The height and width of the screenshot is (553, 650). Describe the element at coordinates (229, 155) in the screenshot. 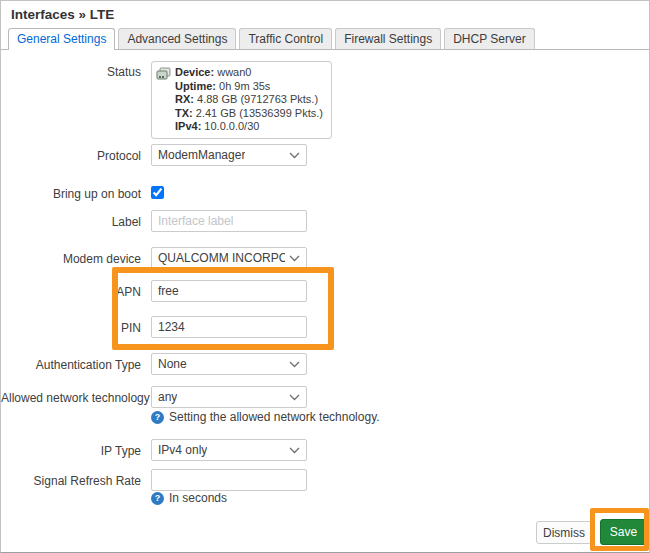

I see `protocol-select: ModemManager` at that location.